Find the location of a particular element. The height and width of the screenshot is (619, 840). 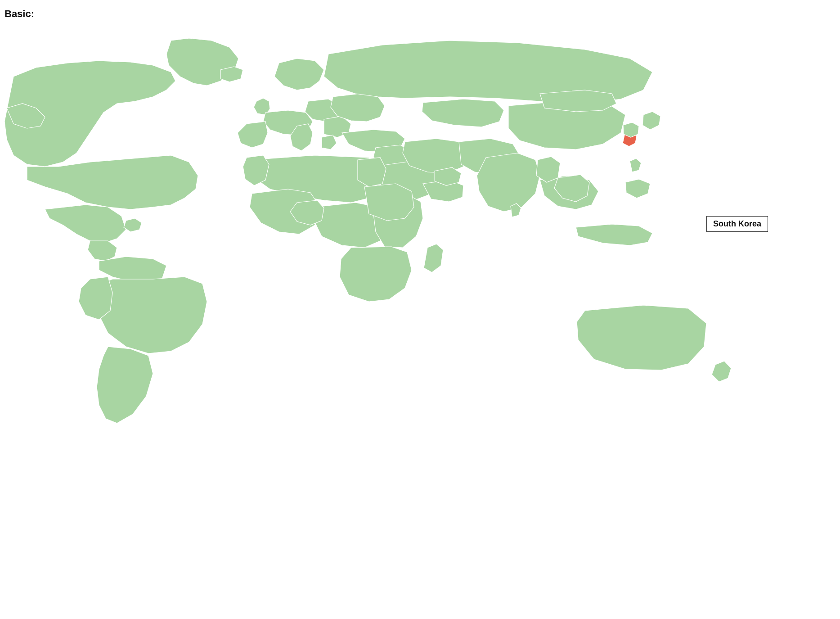

japan is located at coordinates (651, 121).